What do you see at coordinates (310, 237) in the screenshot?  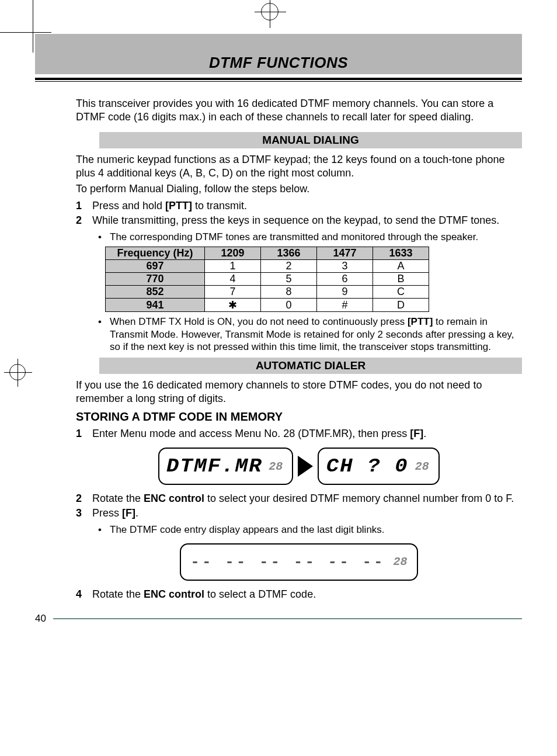 I see `bullet-item: •The corresponding DTMF tones are transm…` at bounding box center [310, 237].